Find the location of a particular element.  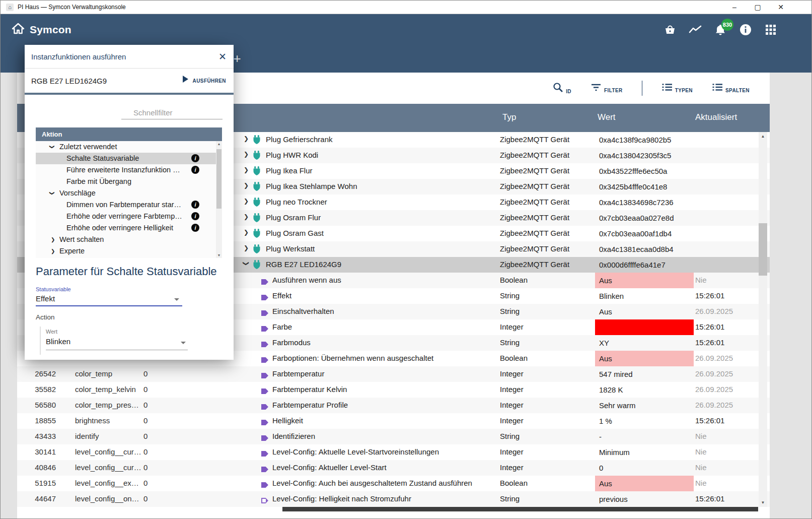

table-row: 51915level_config__ex…0Level-Config: Auc… is located at coordinates (394, 484).